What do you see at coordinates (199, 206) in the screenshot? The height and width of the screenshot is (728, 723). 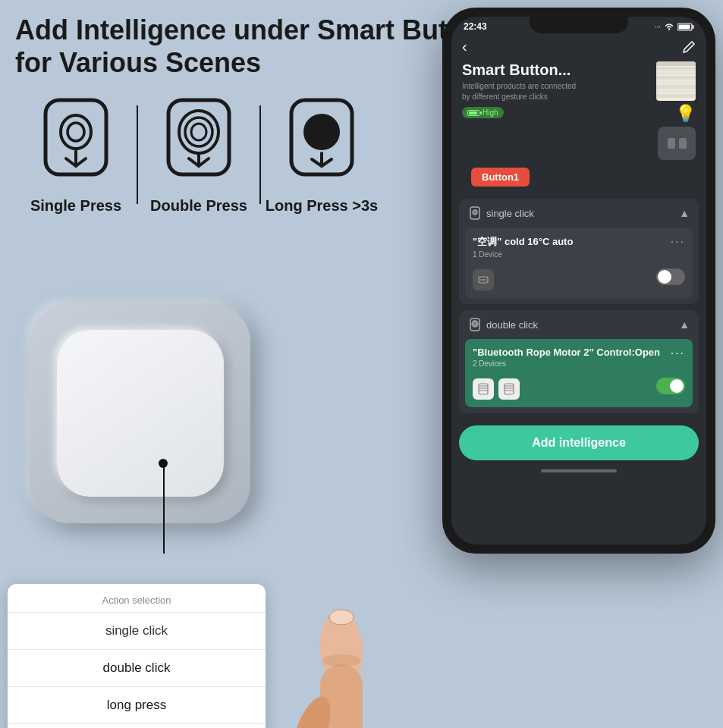 I see `double-press-label: Double Press` at bounding box center [199, 206].